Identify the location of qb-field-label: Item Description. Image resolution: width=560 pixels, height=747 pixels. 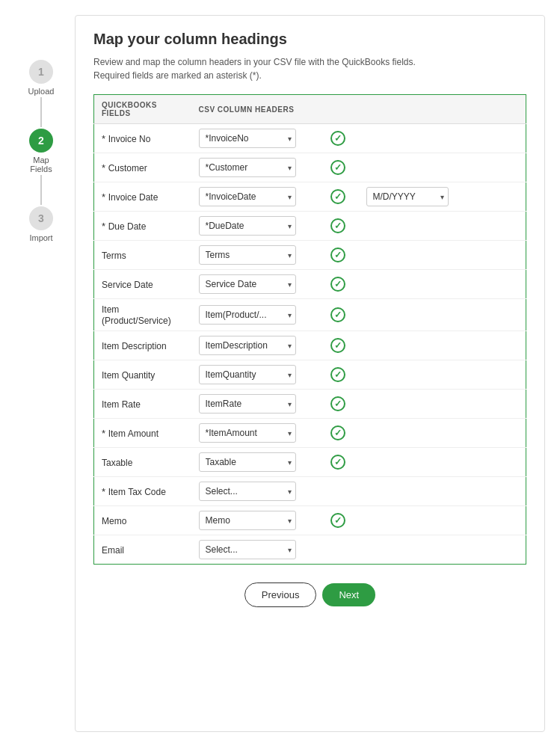
(135, 346).